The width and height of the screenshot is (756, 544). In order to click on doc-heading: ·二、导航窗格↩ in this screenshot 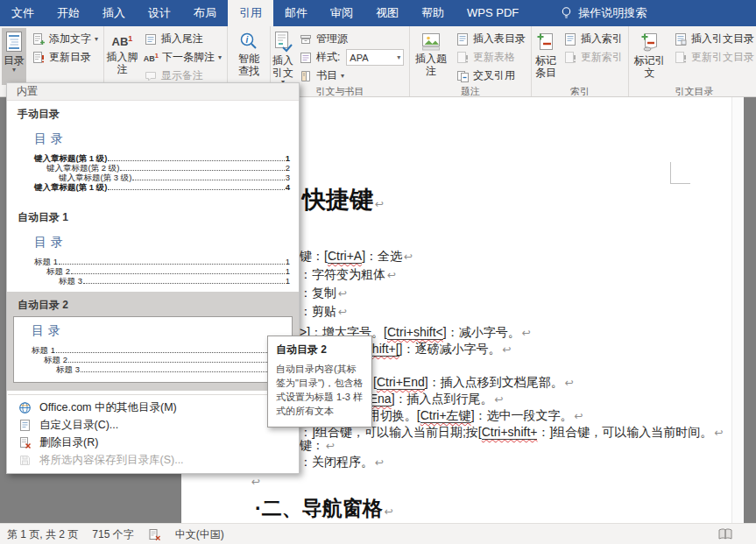, I will do `click(324, 508)`.